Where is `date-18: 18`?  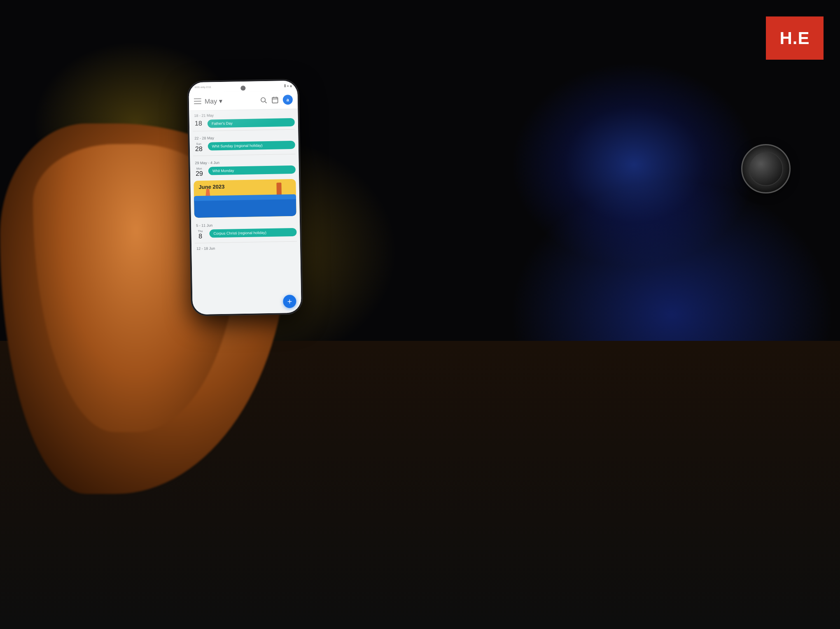 date-18: 18 is located at coordinates (198, 123).